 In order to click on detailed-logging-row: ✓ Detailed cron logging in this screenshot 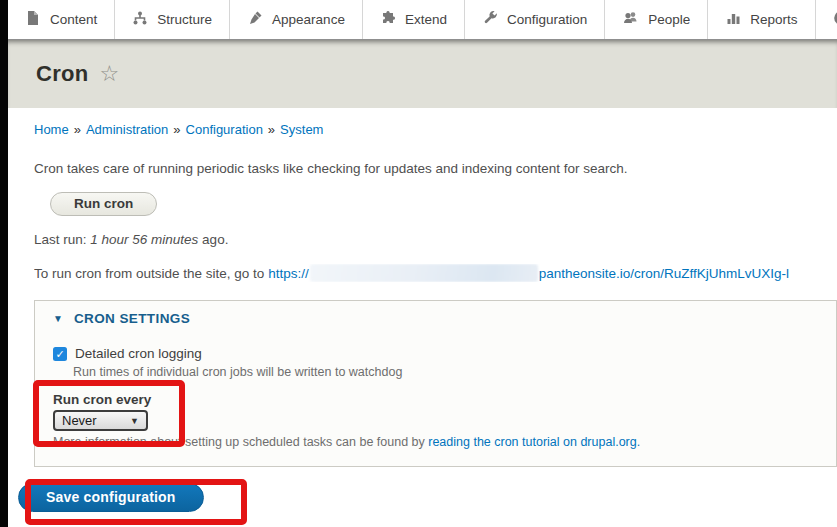, I will do `click(438, 354)`.